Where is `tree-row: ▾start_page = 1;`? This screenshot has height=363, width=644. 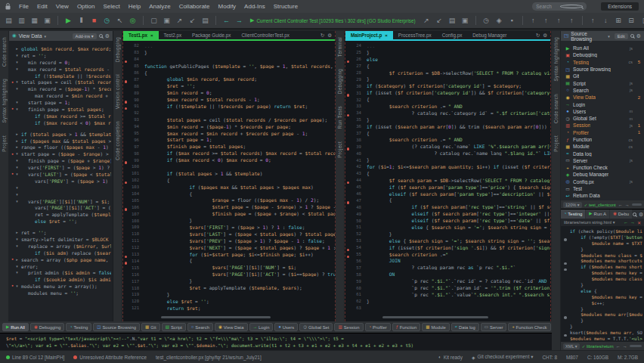
tree-row: ▾start_page = 1; is located at coordinates (60, 103).